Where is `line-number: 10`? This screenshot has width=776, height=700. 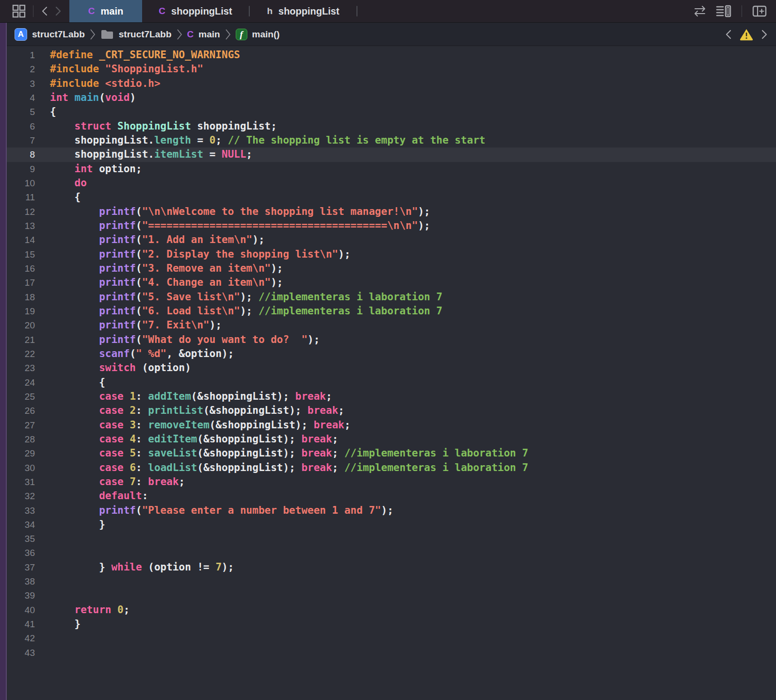
line-number: 10 is located at coordinates (22, 183).